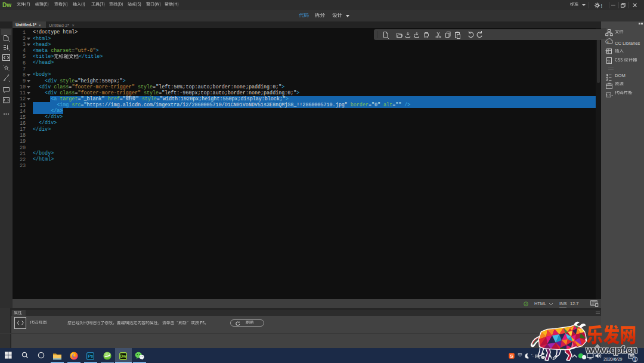  Describe the element at coordinates (123, 356) in the screenshot. I see `svg-text: Dw` at that location.